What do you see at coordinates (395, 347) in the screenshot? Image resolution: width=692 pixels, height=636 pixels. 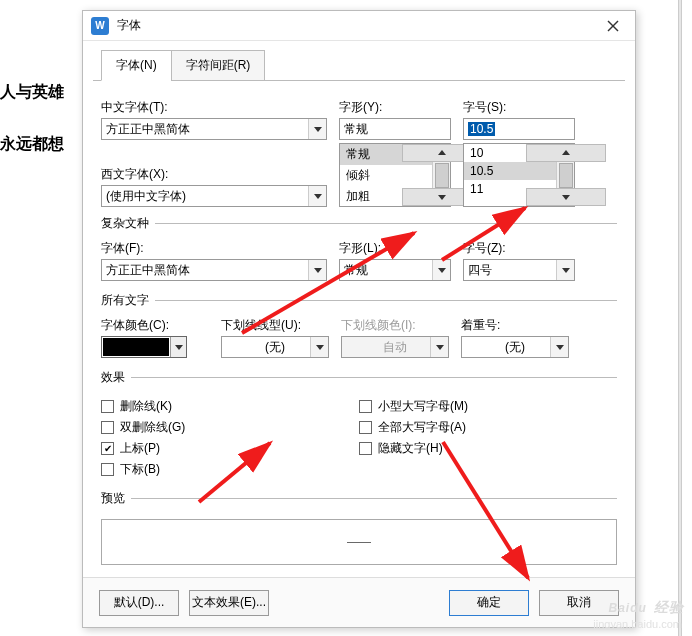 I see `ulcolor-combo: 自动` at bounding box center [395, 347].